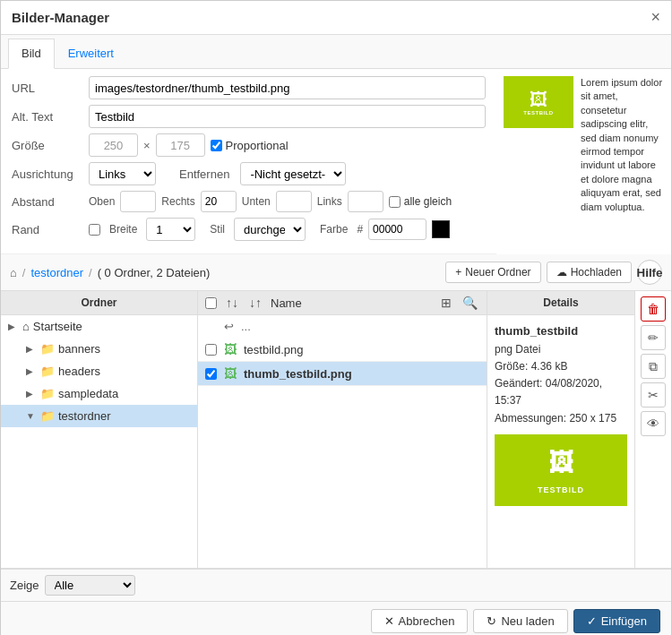  Describe the element at coordinates (653, 366) in the screenshot. I see `copy-button: ⧉` at that location.